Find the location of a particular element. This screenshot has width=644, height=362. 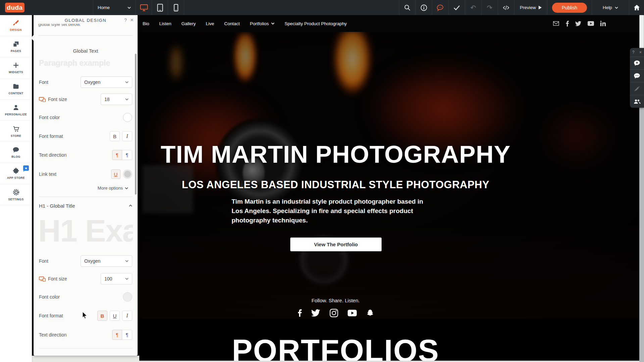

sidebar-item-content: CONTENT is located at coordinates (16, 89).